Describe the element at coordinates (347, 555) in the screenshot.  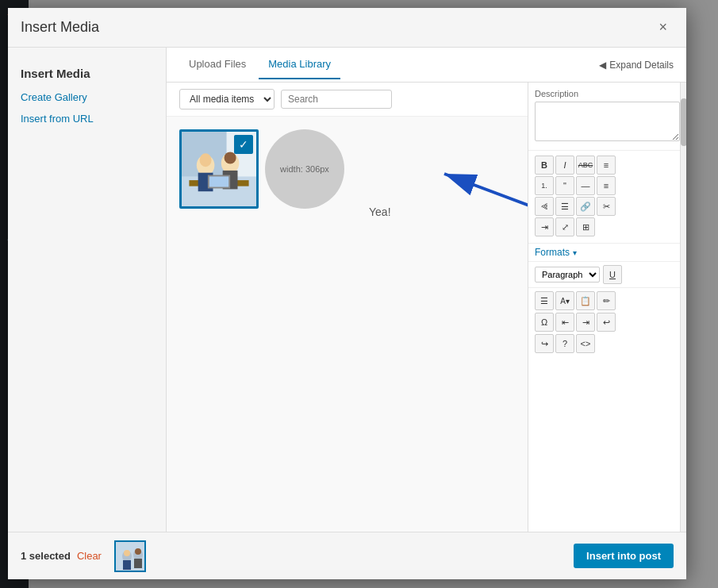
I see `modal-footer: 1 selected Clear Insert into post` at that location.